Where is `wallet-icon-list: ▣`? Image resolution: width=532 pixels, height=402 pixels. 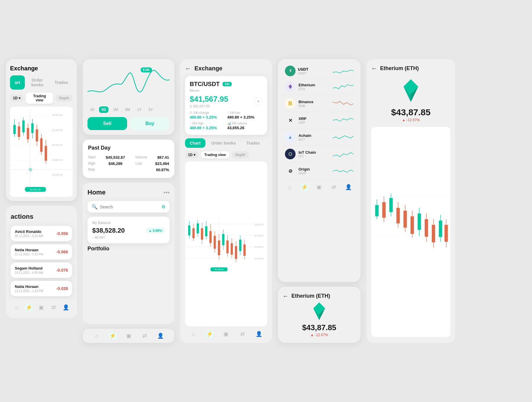
wallet-icon-list: ▣ is located at coordinates (319, 187).